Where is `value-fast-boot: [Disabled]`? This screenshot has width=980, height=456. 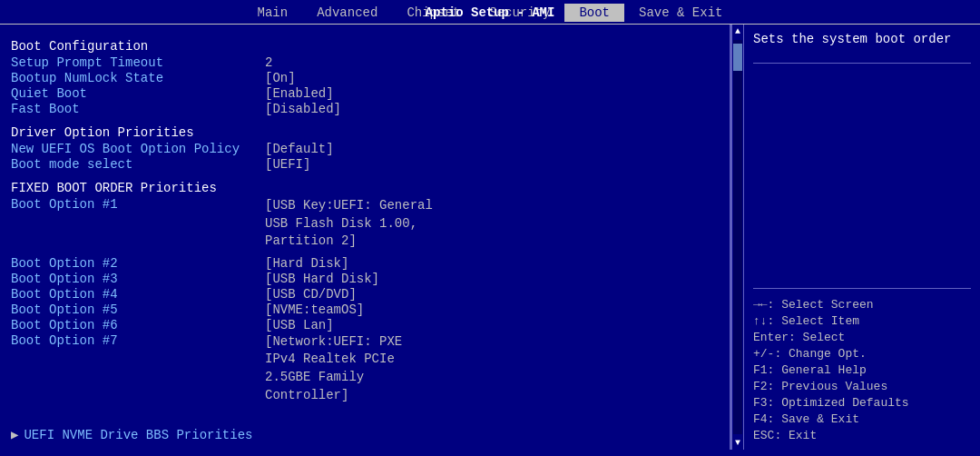
value-fast-boot: [Disabled] is located at coordinates (303, 109).